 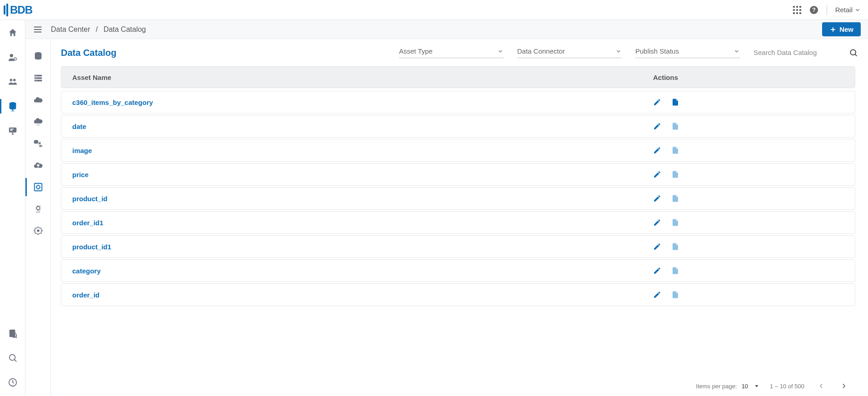 I want to click on presentation-icon, so click(x=13, y=131).